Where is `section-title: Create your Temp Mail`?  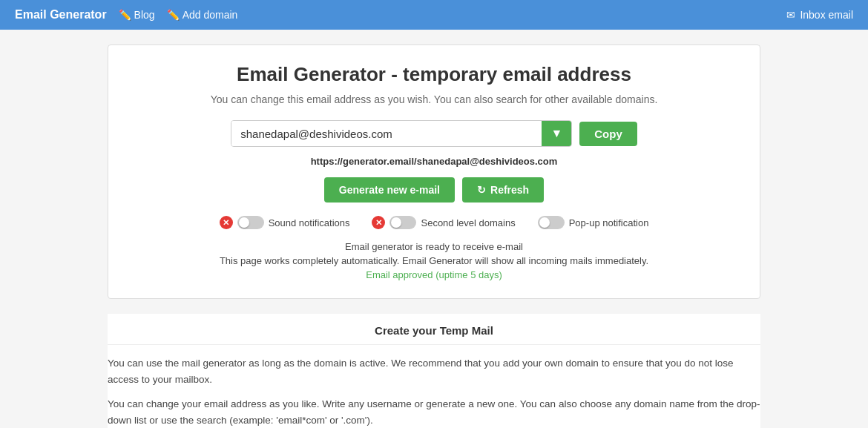 section-title: Create your Temp Mail is located at coordinates (434, 329).